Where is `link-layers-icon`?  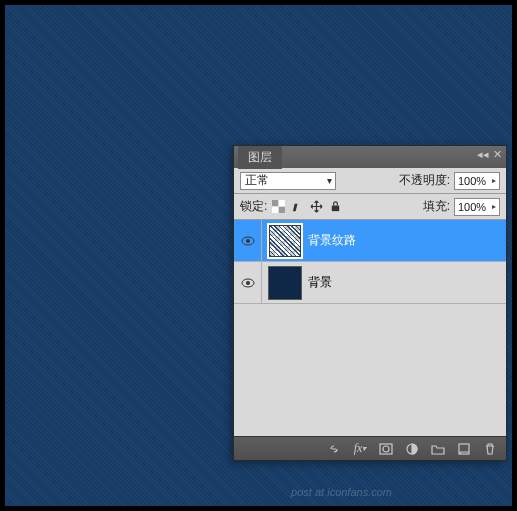
link-layers-icon is located at coordinates (334, 449).